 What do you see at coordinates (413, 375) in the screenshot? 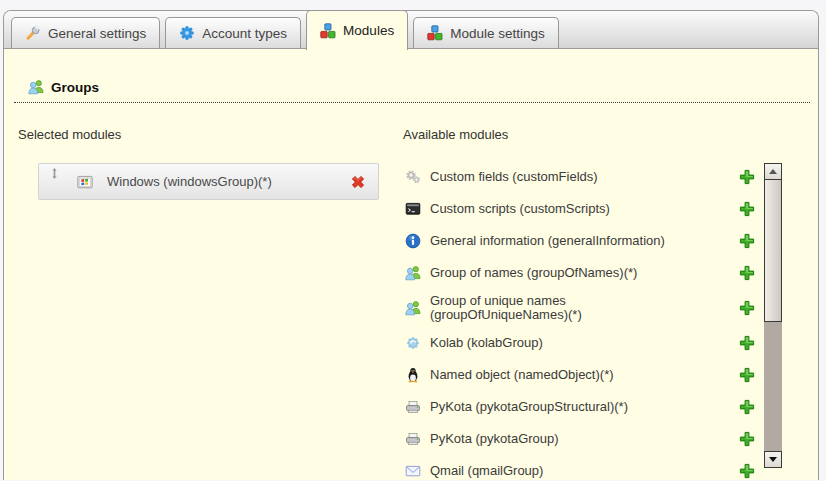
I see `penguin-icon` at bounding box center [413, 375].